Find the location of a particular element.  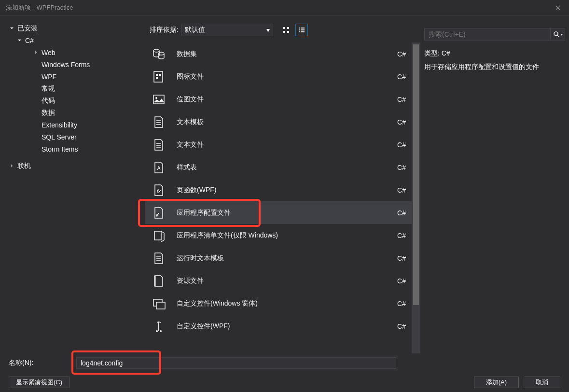

cancel-button: 取消 is located at coordinates (542, 382).